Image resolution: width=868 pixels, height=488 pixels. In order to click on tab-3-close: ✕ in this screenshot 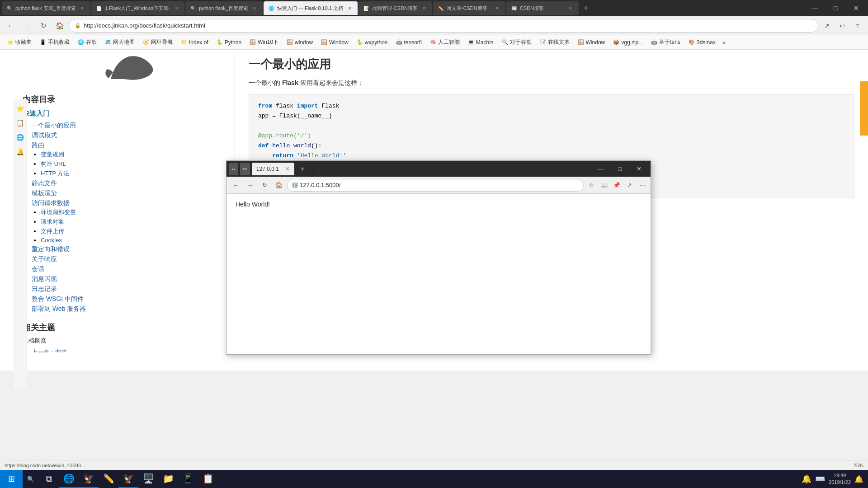, I will do `click(255, 8)`.